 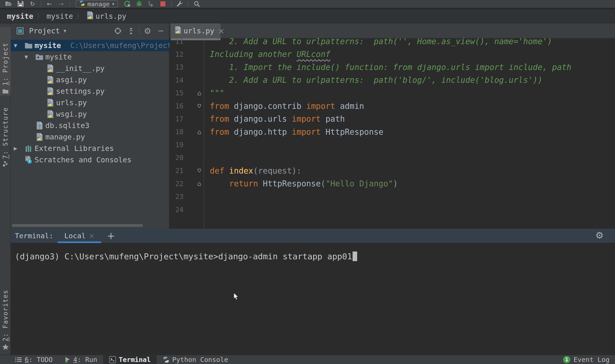 What do you see at coordinates (5, 315) in the screenshot?
I see `stripe-label: 2: Favorites` at bounding box center [5, 315].